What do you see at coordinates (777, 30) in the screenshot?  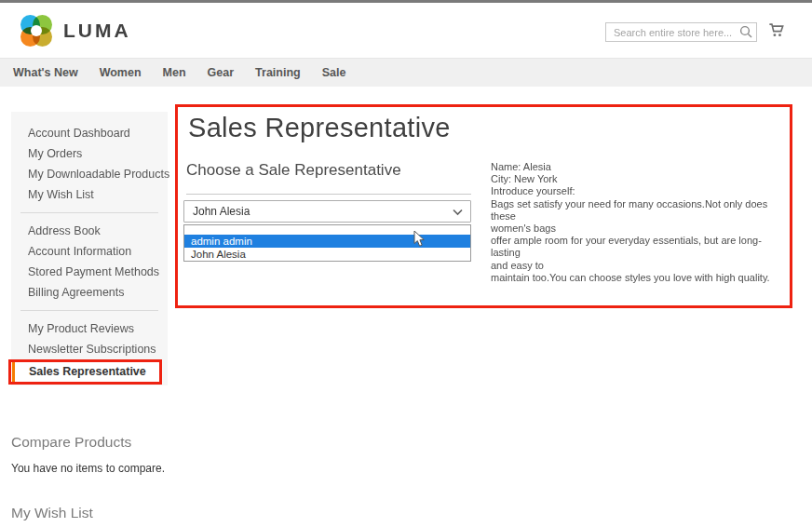 I see `shopping-cart-icon` at bounding box center [777, 30].